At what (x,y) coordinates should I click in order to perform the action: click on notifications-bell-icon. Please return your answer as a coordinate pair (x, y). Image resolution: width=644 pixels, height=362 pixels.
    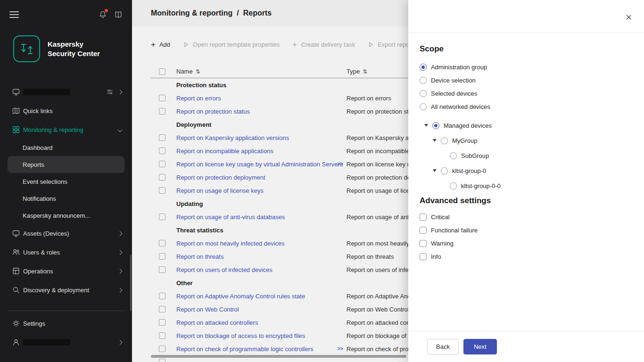
    Looking at the image, I should click on (103, 15).